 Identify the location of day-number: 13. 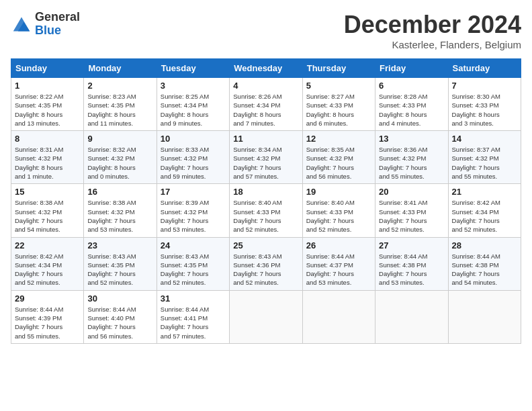
(411, 138).